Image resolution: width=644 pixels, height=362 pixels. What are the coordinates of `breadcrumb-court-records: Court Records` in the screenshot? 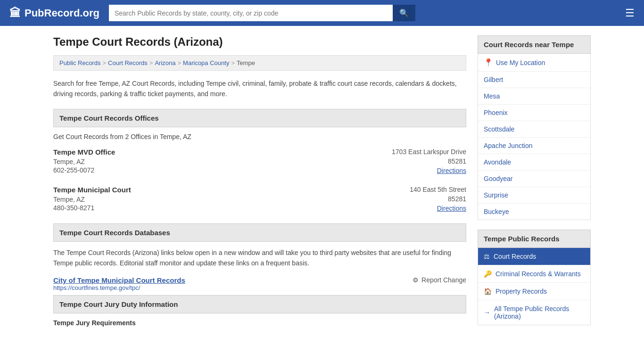 It's located at (128, 63).